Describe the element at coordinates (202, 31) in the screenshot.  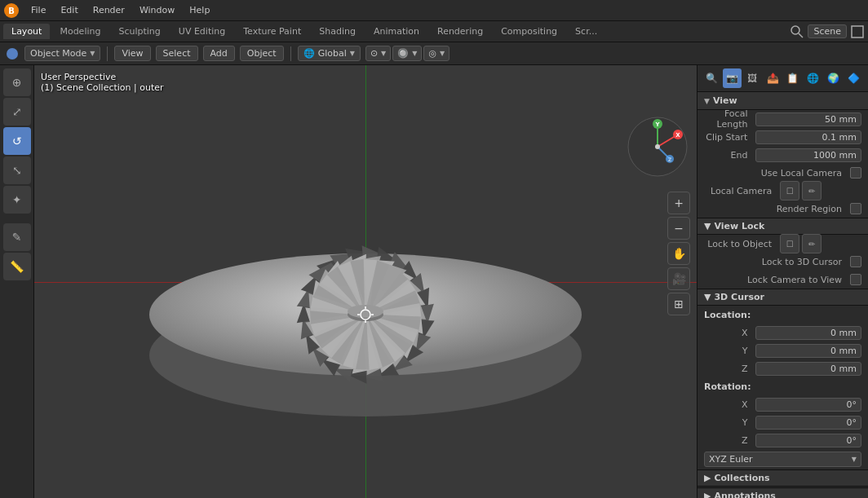
I see `tab-uv-editing: UV Editing` at that location.